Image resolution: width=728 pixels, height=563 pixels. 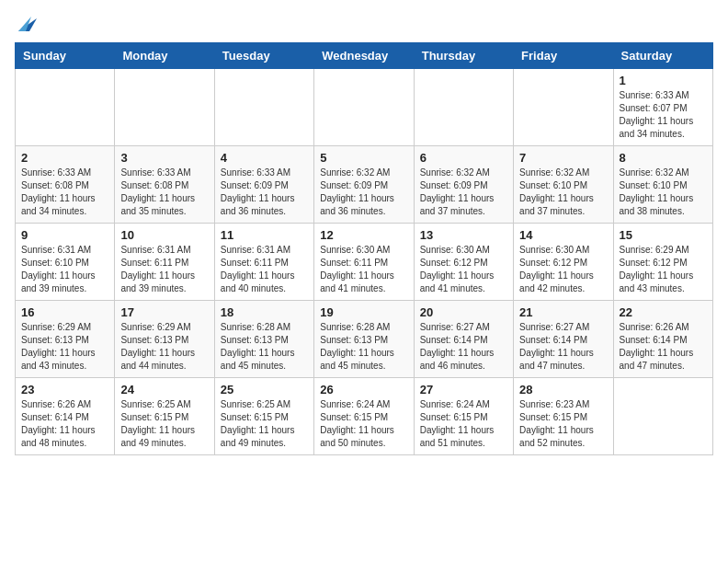 I want to click on calendar-cell: 3Sunrise: 6:33 AM Sunset: 6:08 PM Daylig…, so click(x=165, y=185).